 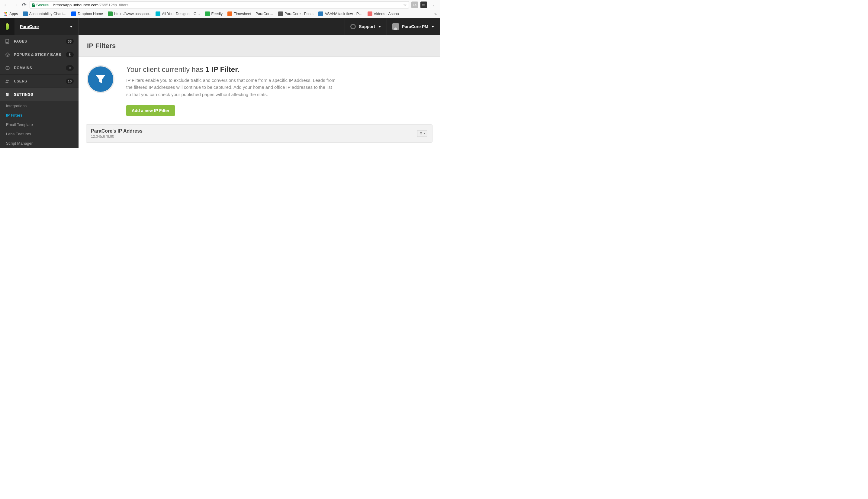 I want to click on sidebar-item-count: 5, so click(x=70, y=55).